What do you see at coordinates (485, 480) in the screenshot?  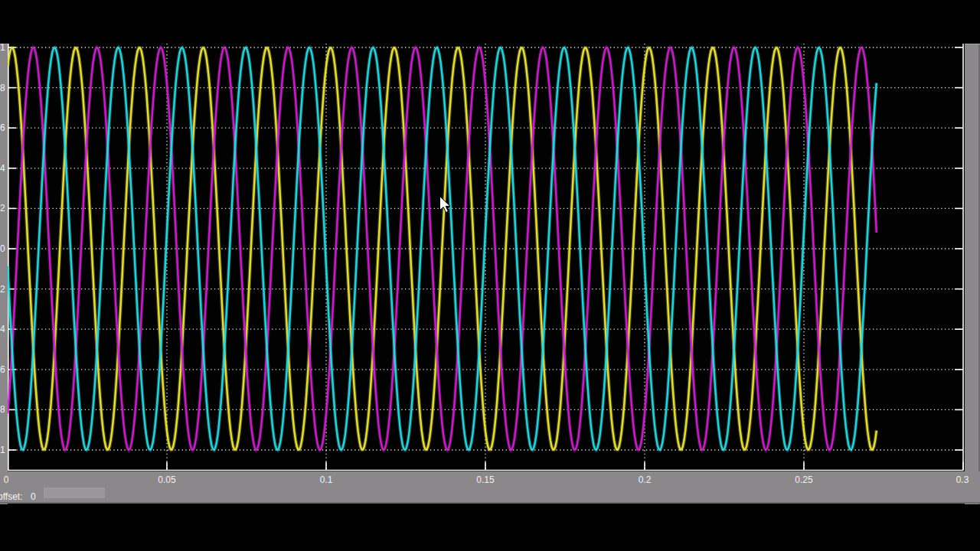 I see `x-tick-label: 0.15` at bounding box center [485, 480].